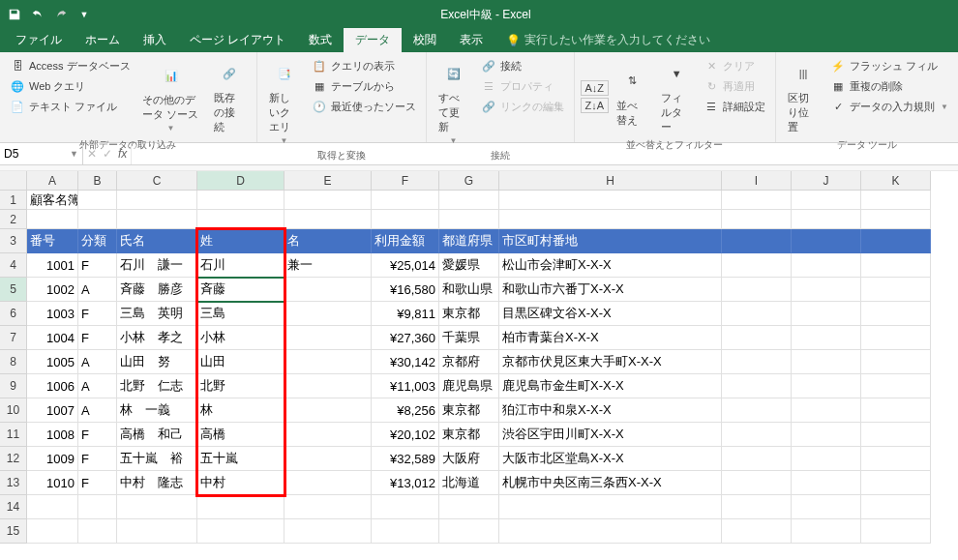  What do you see at coordinates (157, 242) in the screenshot?
I see `cell: 氏名` at bounding box center [157, 242].